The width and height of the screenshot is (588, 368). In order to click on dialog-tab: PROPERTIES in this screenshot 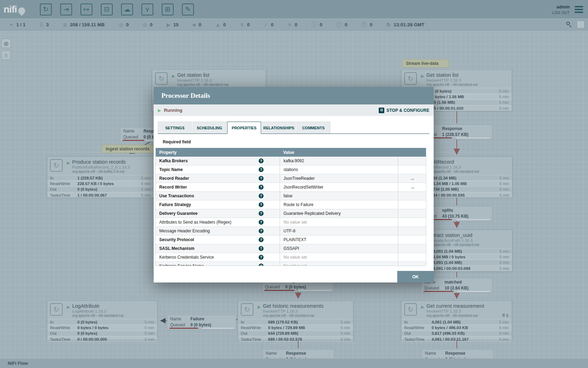, I will do `click(244, 128)`.